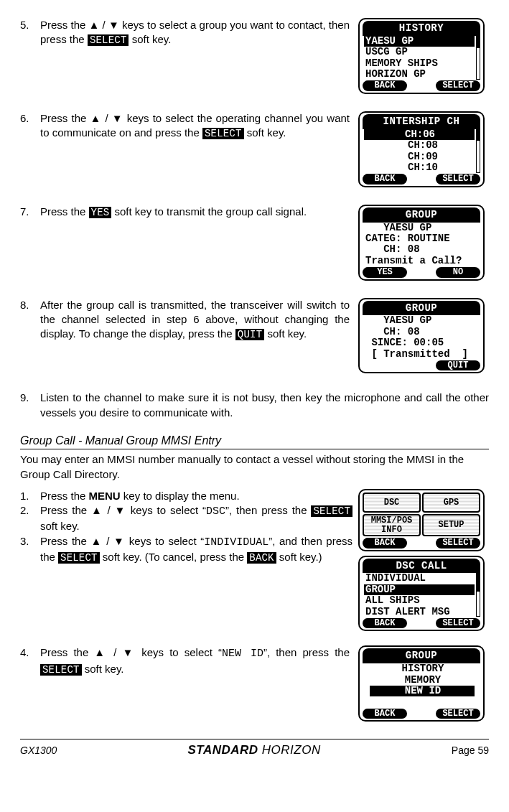 Image resolution: width=509 pixels, height=812 pixels. What do you see at coordinates (30, 550) in the screenshot?
I see `step-num: 3.` at bounding box center [30, 550].